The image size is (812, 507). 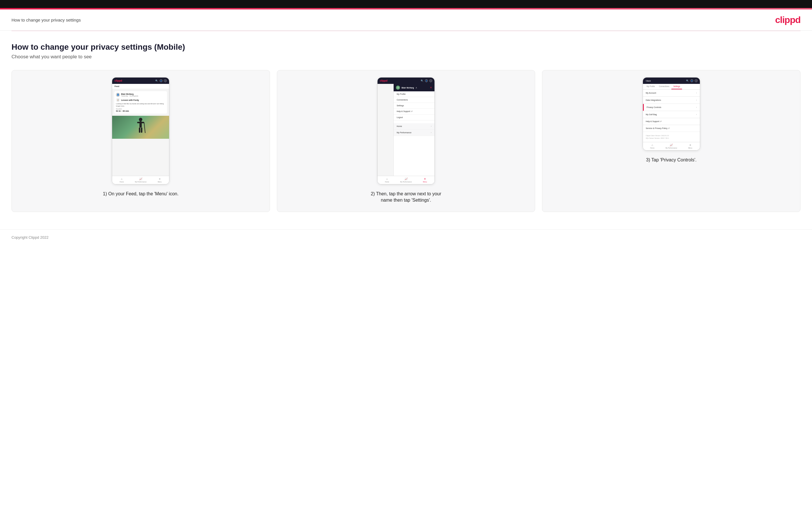 What do you see at coordinates (697, 115) in the screenshot?
I see `chevron-golf-bag: ›` at bounding box center [697, 115].